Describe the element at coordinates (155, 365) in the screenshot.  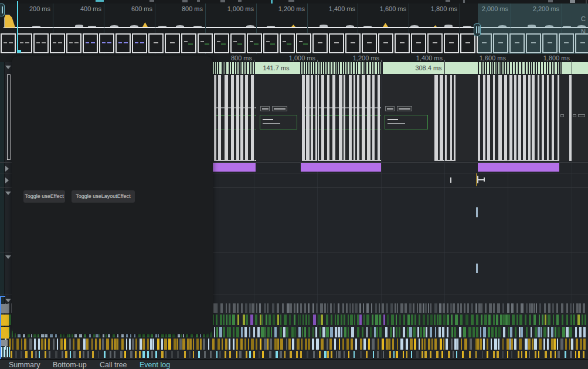
I see `tab-event-log: Event log` at that location.